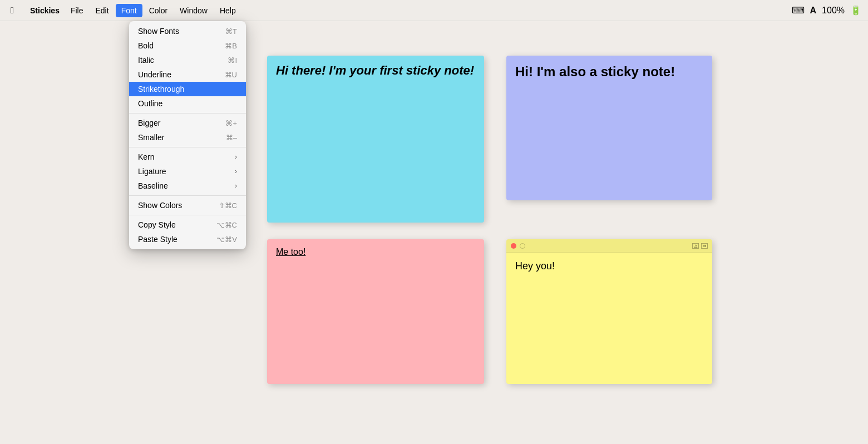 Image resolution: width=868 pixels, height=444 pixels. I want to click on battery-icon: 🔋, so click(856, 10).